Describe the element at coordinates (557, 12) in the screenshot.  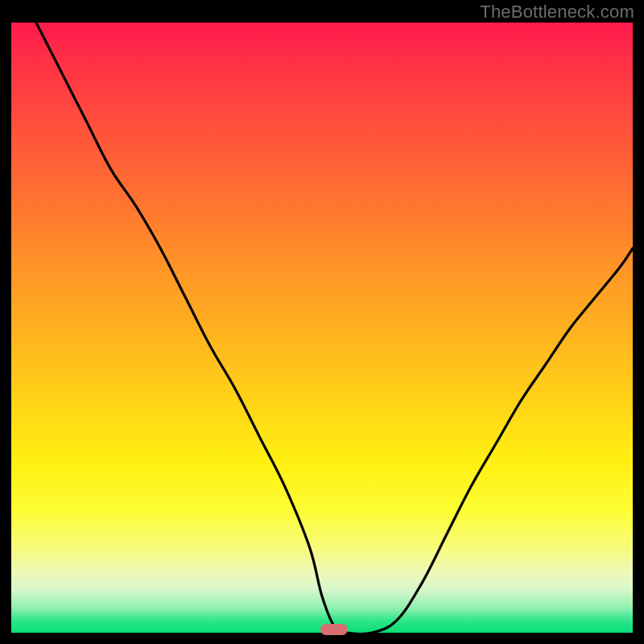
I see `watermark-text: TheBottleneck.com` at that location.